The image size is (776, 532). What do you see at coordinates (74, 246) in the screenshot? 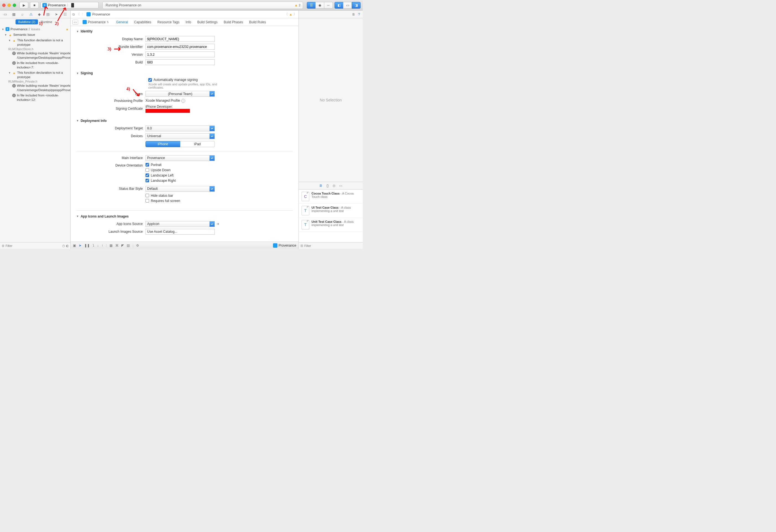
I see `hide-debug-icon: ▣` at bounding box center [74, 246].